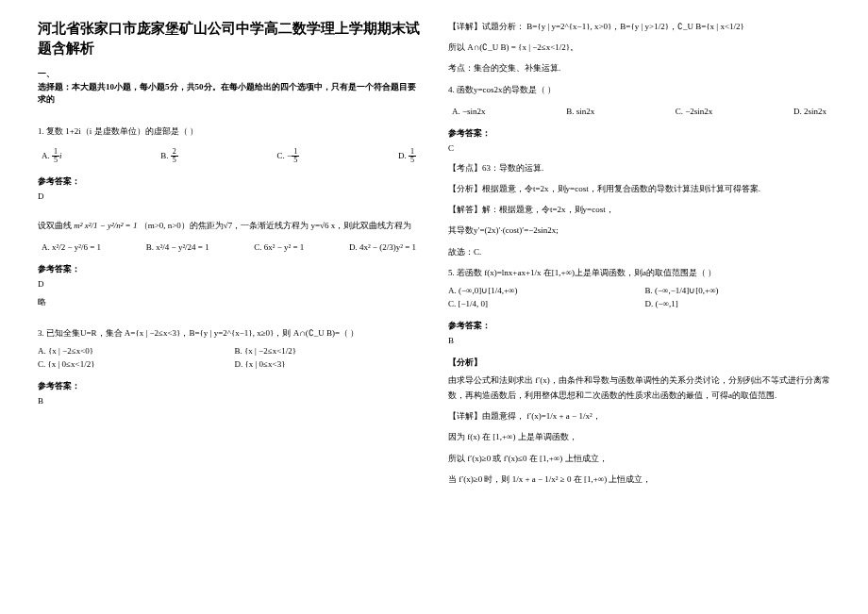  What do you see at coordinates (640, 362) in the screenshot?
I see `q5-ana-label: 【分析】` at bounding box center [640, 362].